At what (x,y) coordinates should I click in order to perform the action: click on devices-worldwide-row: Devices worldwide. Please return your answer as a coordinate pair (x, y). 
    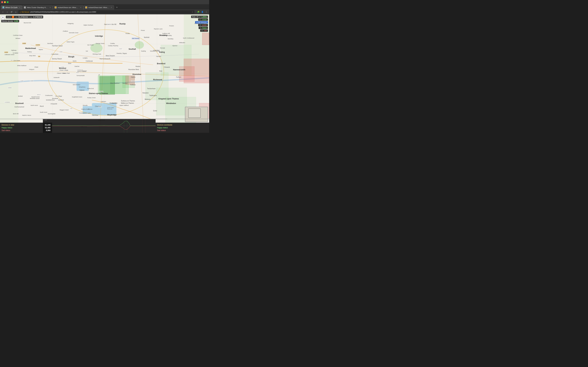
    Looking at the image, I should click on (182, 125).